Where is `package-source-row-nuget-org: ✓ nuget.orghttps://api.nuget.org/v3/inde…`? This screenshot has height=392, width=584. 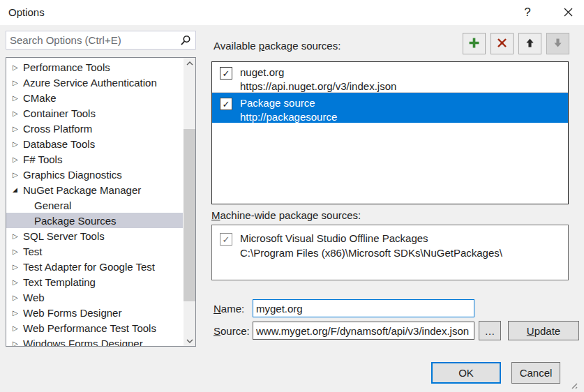
package-source-row-nuget-org: ✓ nuget.orghttps://api.nuget.org/v3/inde… is located at coordinates (390, 77).